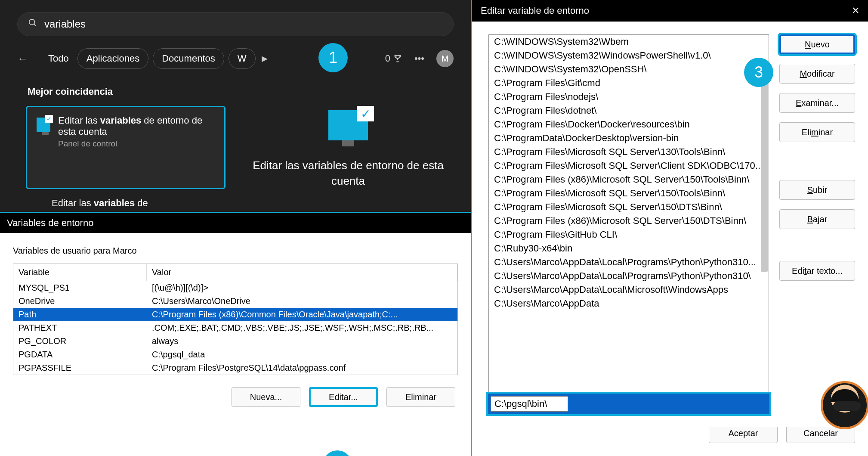 This screenshot has width=868, height=456. Describe the element at coordinates (394, 59) in the screenshot. I see `rewards-score: 0` at that location.